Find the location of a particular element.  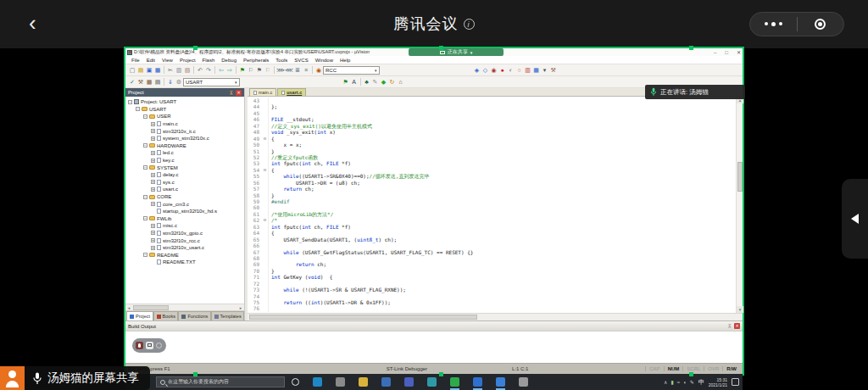

taskbar-app-edge is located at coordinates (317, 382).